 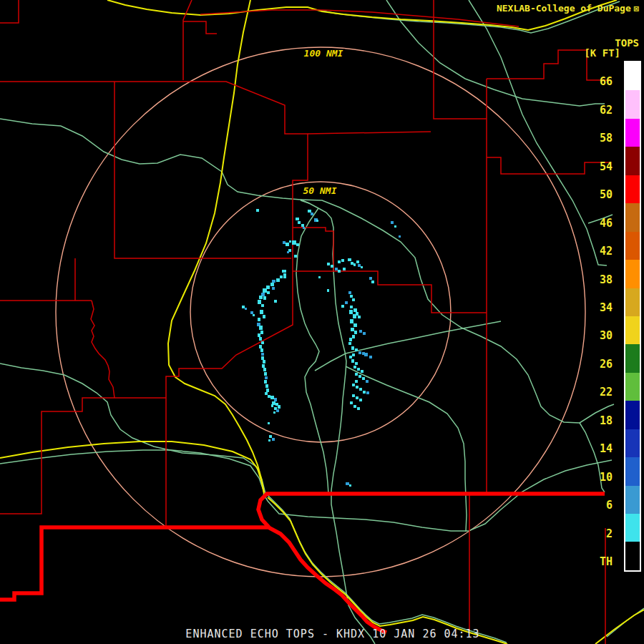 I want to click on legend-label: 18, so click(x=606, y=421).